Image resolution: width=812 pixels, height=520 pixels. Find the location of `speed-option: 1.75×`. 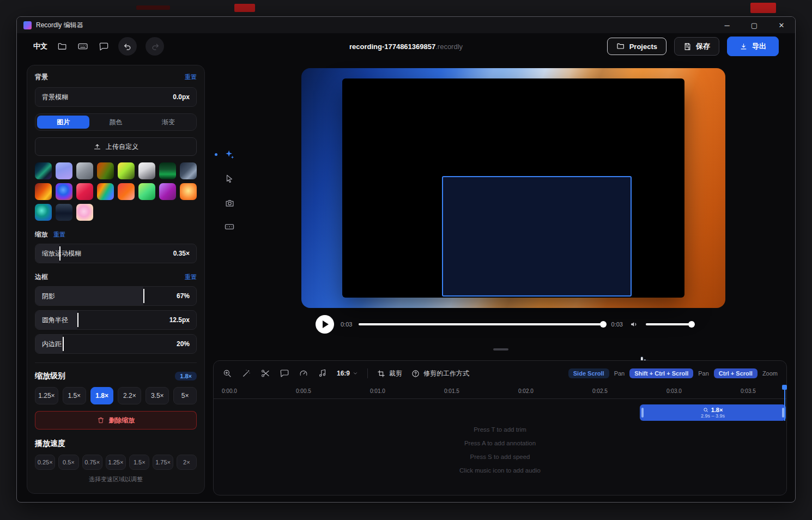

speed-option: 1.75× is located at coordinates (162, 462).